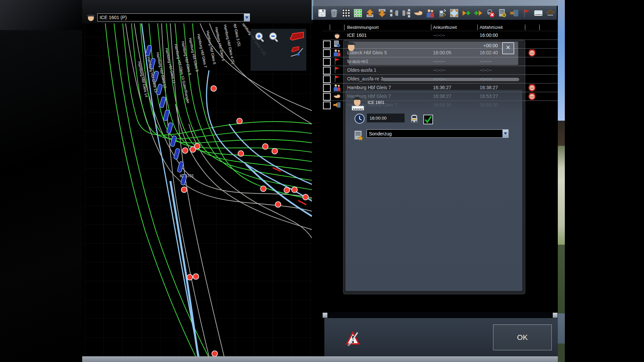 Image resolution: width=644 pixels, height=362 pixels. Describe the element at coordinates (445, 27) in the screenshot. I see `col-ankunftszeit: Ankunftszeit` at that location.